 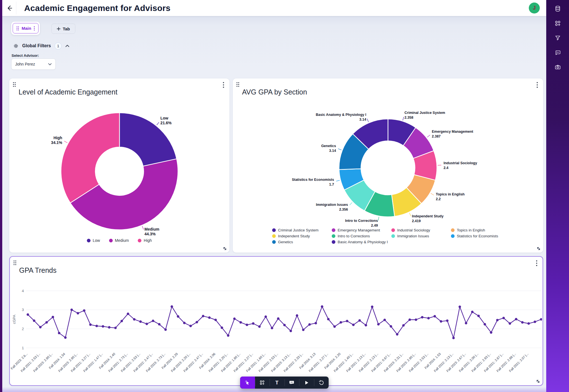 What do you see at coordinates (93, 240) in the screenshot?
I see `legend-item-low: Low` at bounding box center [93, 240].